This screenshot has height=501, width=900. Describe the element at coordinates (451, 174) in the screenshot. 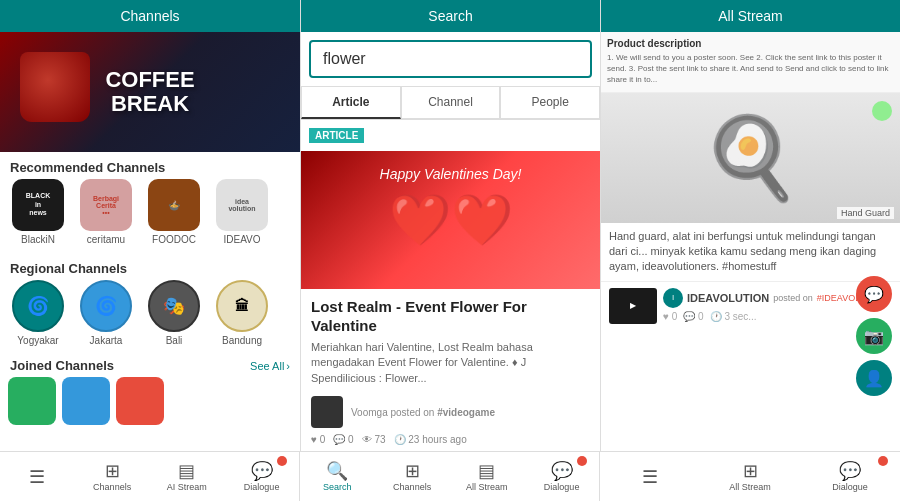

I see `valentine-overlay-text: Happy Valentines Day!` at that location.